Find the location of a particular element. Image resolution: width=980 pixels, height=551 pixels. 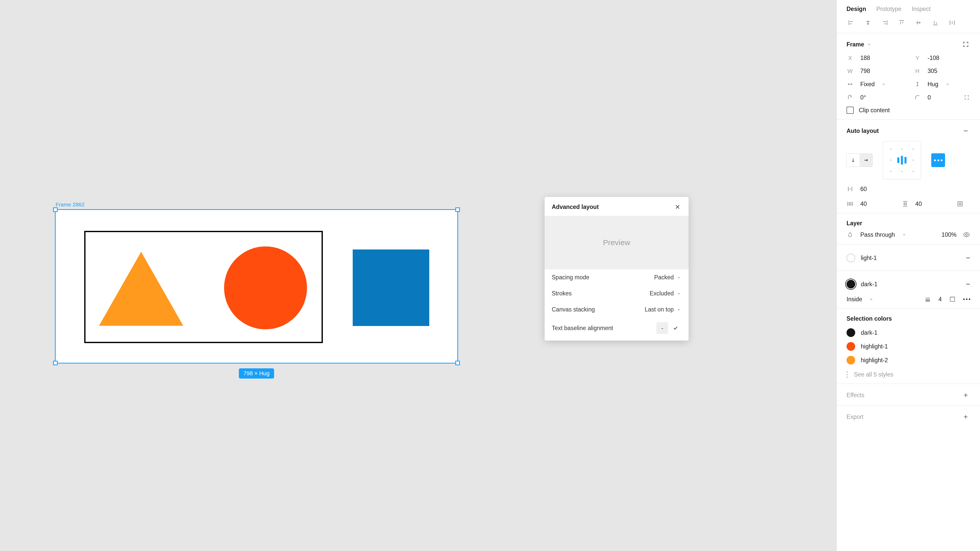

resize-handle-bl is located at coordinates (56, 363).